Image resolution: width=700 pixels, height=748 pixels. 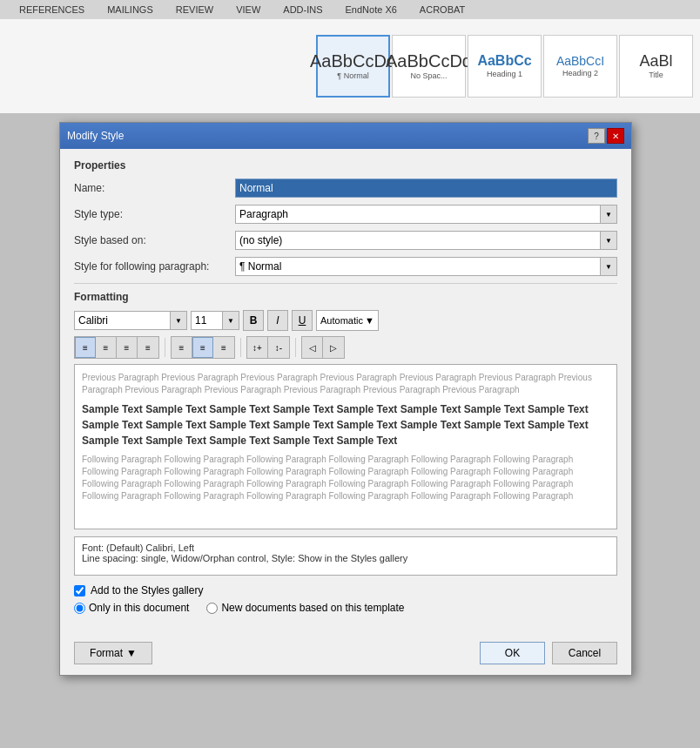 I want to click on preview-previous-text: Previous Paragraph Previous Paragraph Pr…, so click(x=346, y=384).